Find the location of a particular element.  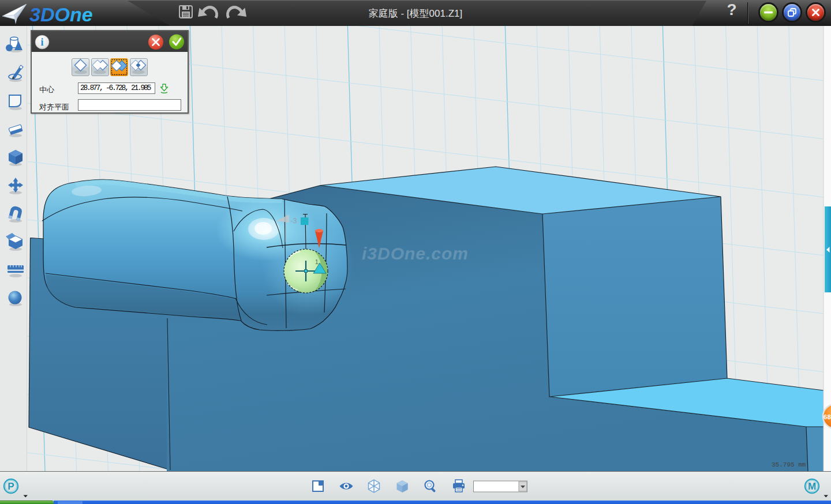

svg-text: 68 is located at coordinates (828, 417).